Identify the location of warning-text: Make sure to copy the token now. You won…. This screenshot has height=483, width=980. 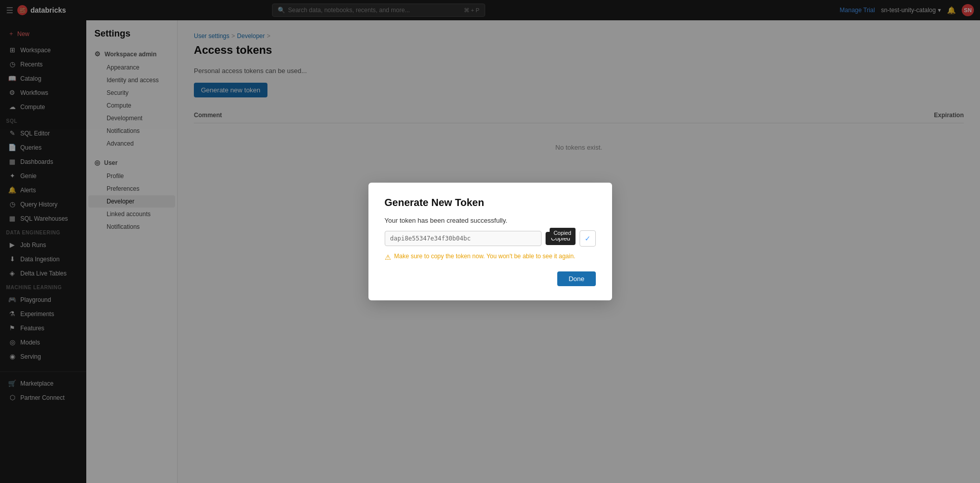
(485, 256).